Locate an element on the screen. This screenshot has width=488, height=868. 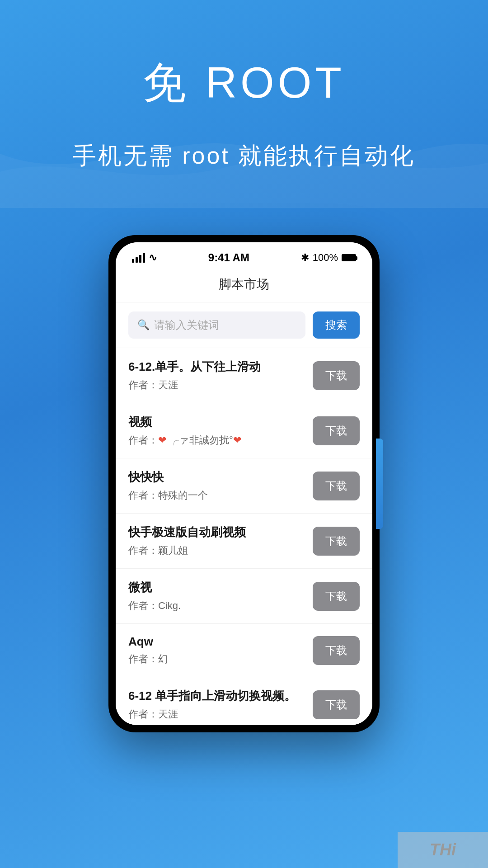
list-item: 快快快 作者：特殊的一个 下载 is located at coordinates (244, 486).